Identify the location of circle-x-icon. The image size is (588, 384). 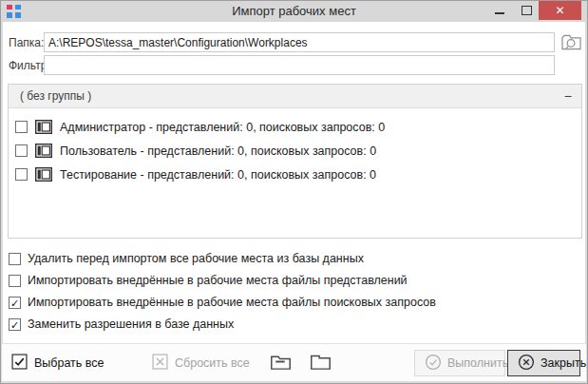
(526, 363).